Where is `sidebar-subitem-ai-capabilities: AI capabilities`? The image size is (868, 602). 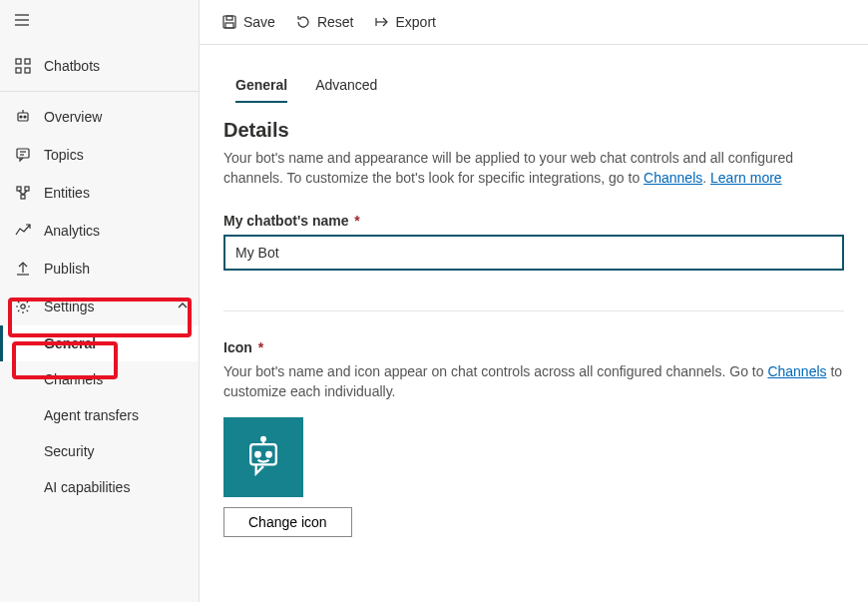
sidebar-subitem-ai-capabilities: AI capabilities is located at coordinates (100, 487).